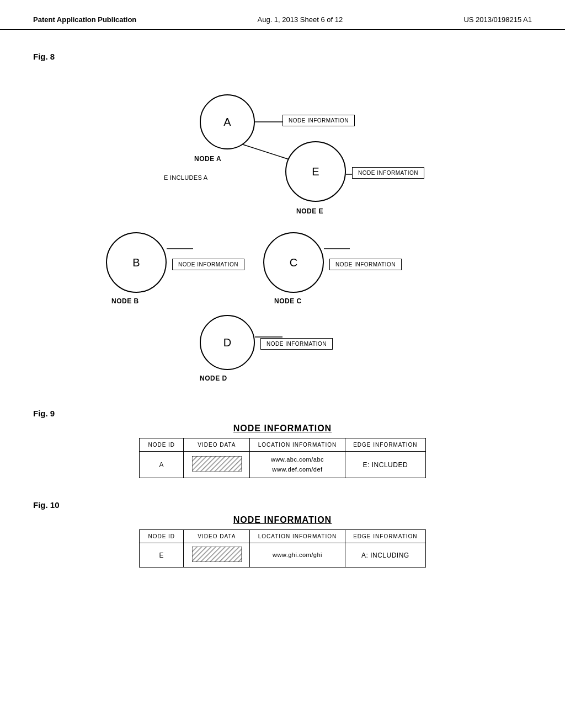 The height and width of the screenshot is (728, 565). I want to click on edge-e-includes-a: E INCLUDES A, so click(185, 178).